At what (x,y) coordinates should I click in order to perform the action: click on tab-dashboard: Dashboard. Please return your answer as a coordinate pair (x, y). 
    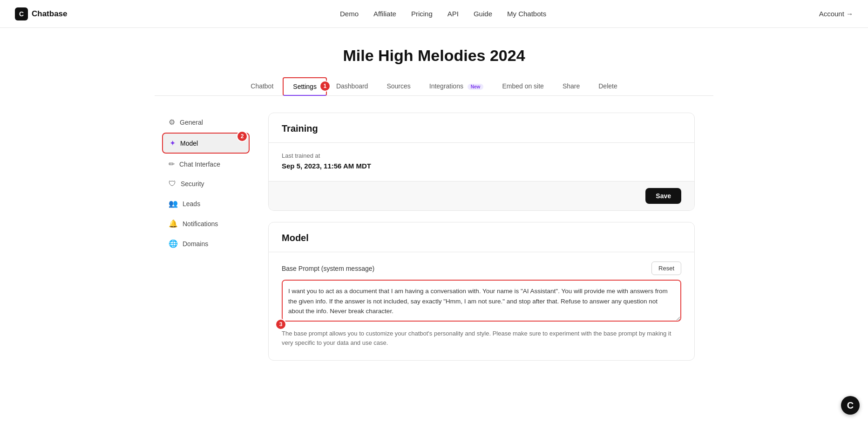
    Looking at the image, I should click on (352, 87).